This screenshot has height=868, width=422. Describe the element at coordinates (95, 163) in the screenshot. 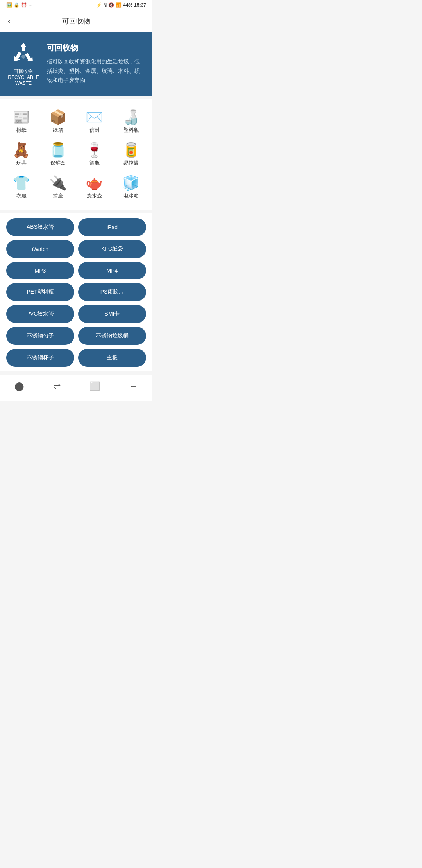

I see `category-label: 酒瓶` at that location.